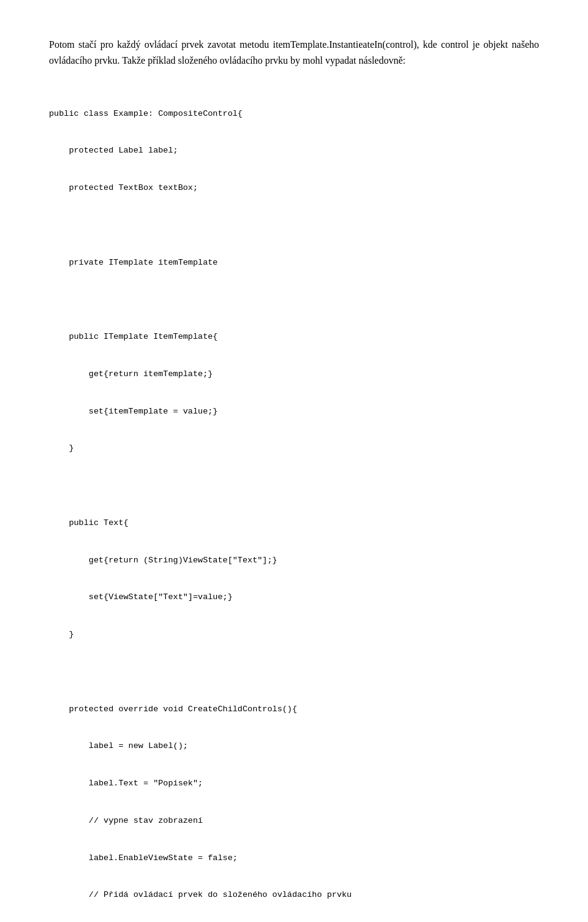  Describe the element at coordinates (294, 337) in the screenshot. I see `code-line: public ITemplate ItemTemplate{` at that location.